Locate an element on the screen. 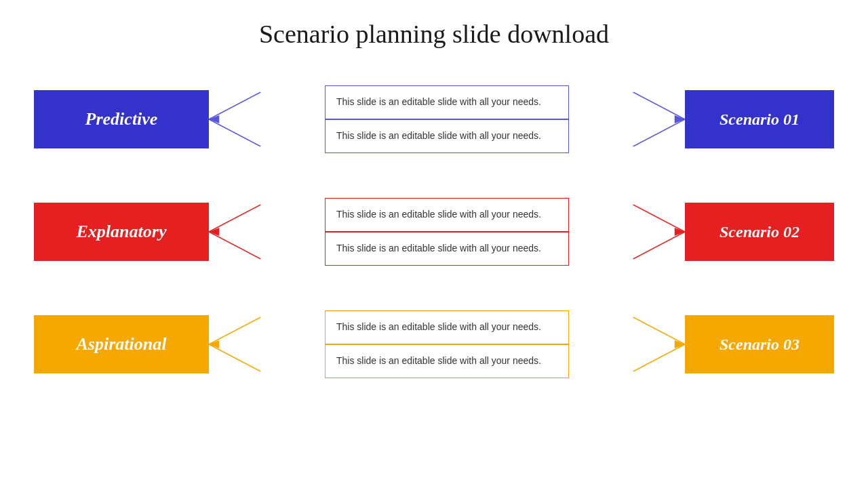 The width and height of the screenshot is (868, 488). text-box-1-bottom: This slide is an editable slide with all… is located at coordinates (447, 136).